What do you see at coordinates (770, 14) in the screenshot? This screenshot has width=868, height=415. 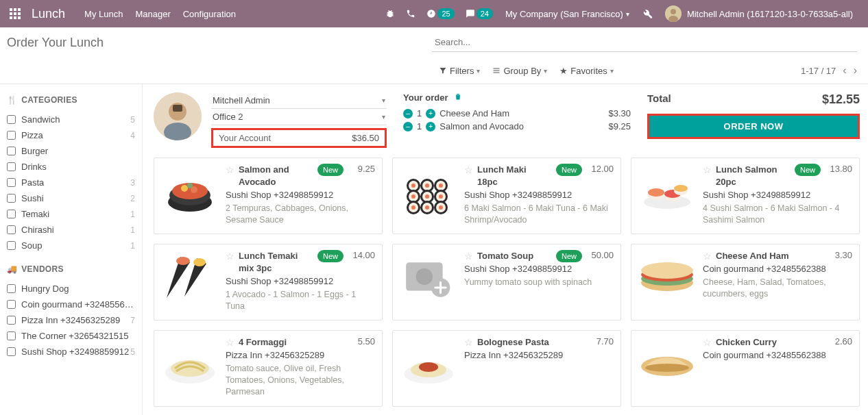 I see `user-name: Mitchell Admin (1617120-13-0-7633a5-all)` at bounding box center [770, 14].